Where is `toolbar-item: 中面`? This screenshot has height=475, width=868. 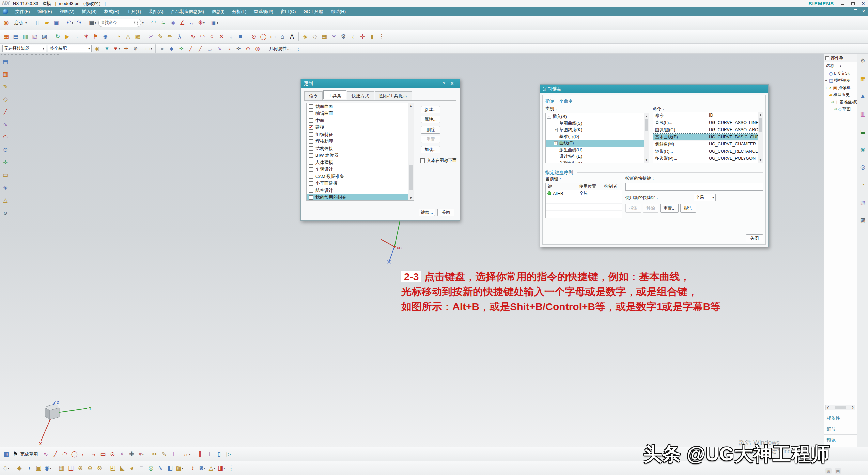 toolbar-item: 中面 is located at coordinates (357, 121).